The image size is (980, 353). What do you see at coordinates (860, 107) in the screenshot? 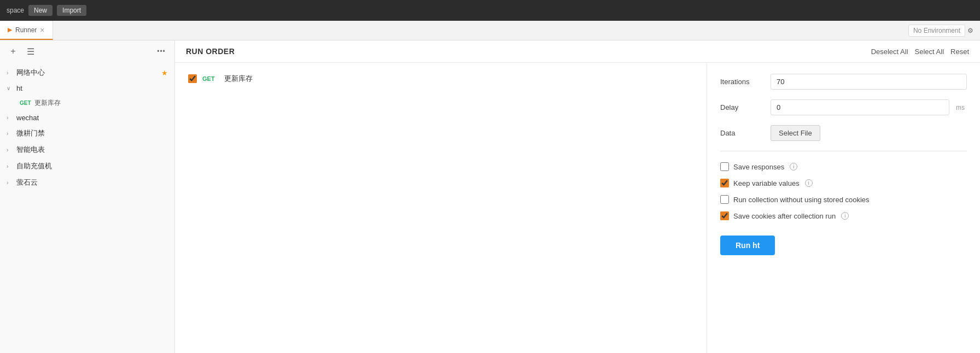
I see `delay-input` at bounding box center [860, 107].